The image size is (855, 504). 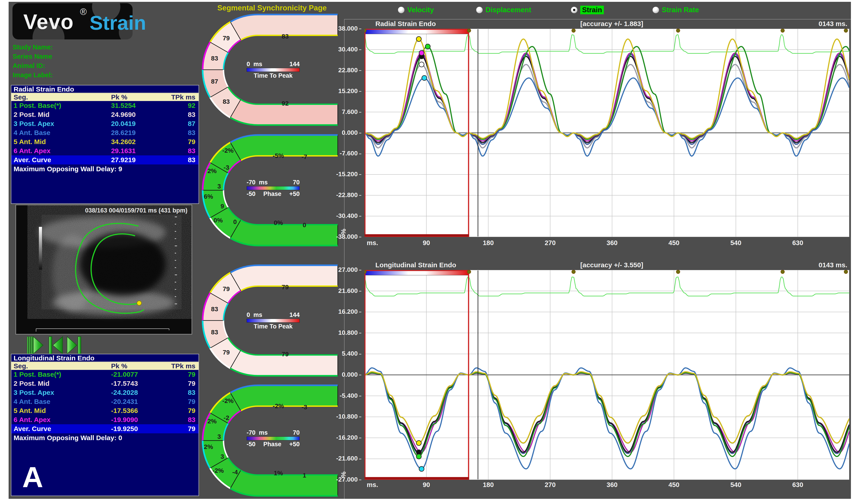 What do you see at coordinates (550, 485) in the screenshot?
I see `x-axis-tick: 270` at bounding box center [550, 485].